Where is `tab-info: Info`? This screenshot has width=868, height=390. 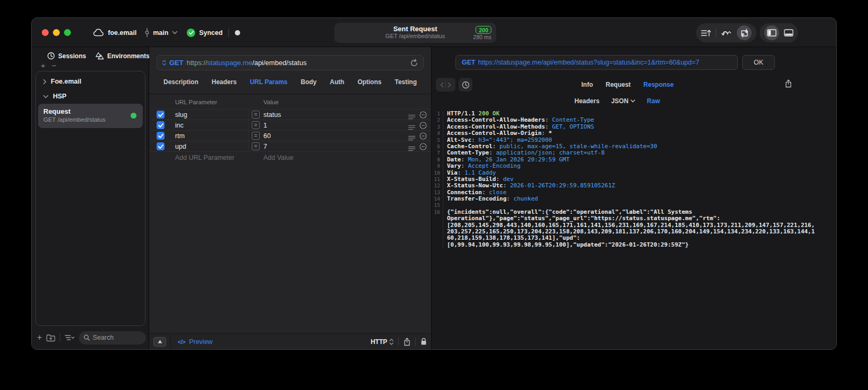 tab-info: Info is located at coordinates (587, 85).